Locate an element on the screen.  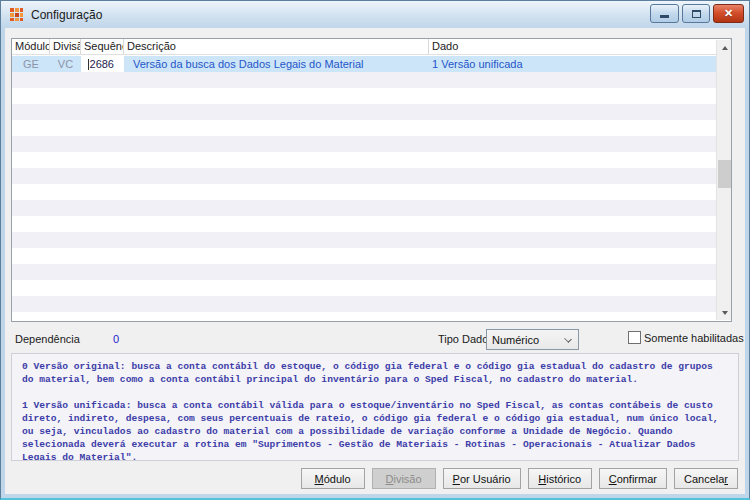
cell-dado: 1 Versão unificada is located at coordinates (572, 64).